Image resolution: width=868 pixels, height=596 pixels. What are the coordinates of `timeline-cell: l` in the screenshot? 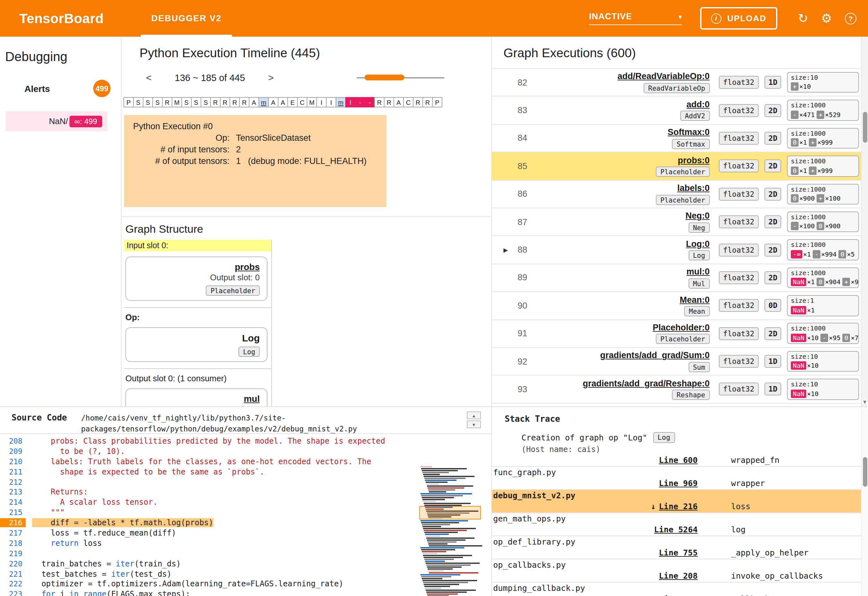 It's located at (350, 102).